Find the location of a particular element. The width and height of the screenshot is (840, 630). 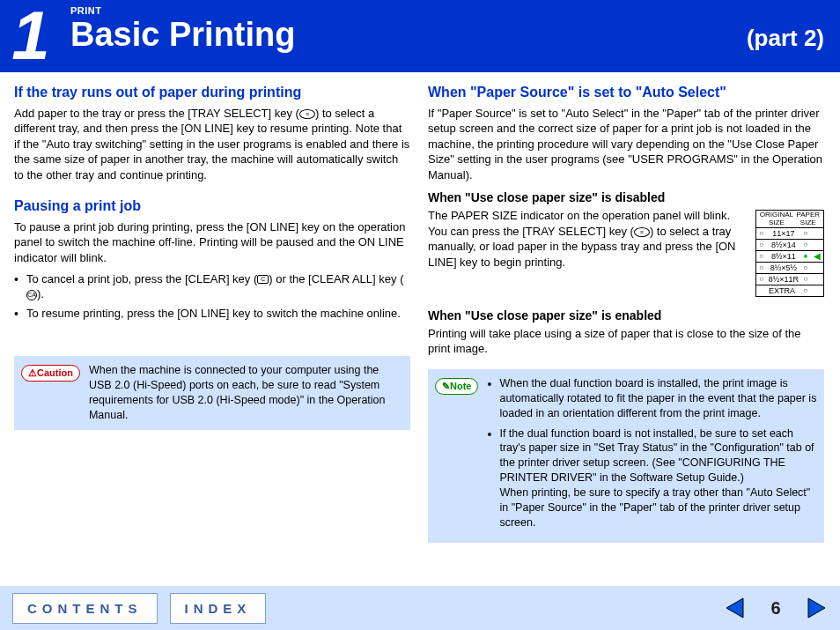

text-fragment: When printing, be sure to specify a tray… is located at coordinates (655, 508).